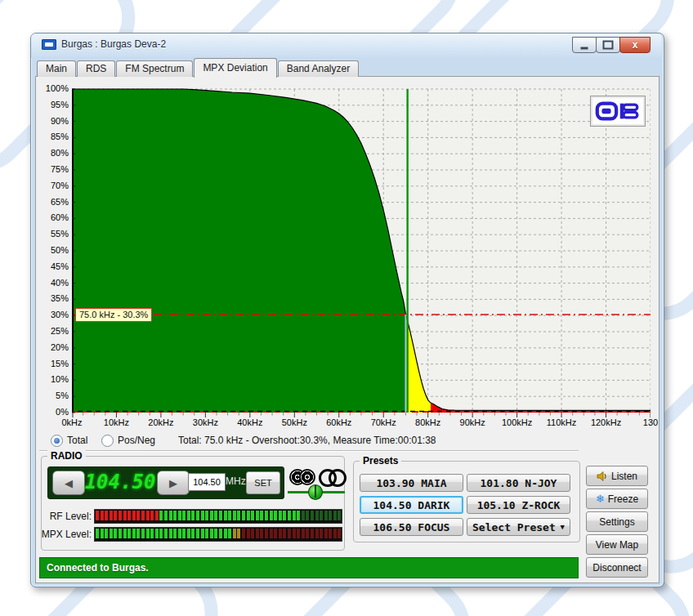  Describe the element at coordinates (585, 49) in the screenshot. I see `minimize-icon` at that location.